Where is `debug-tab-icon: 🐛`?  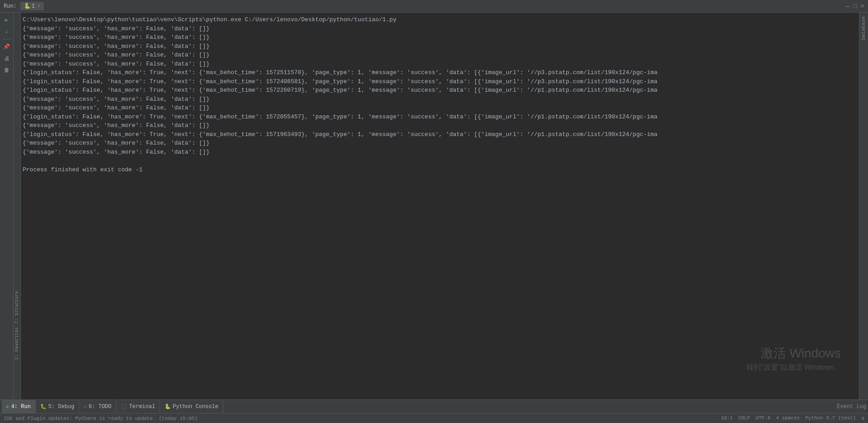
debug-tab-icon: 🐛 is located at coordinates (43, 407).